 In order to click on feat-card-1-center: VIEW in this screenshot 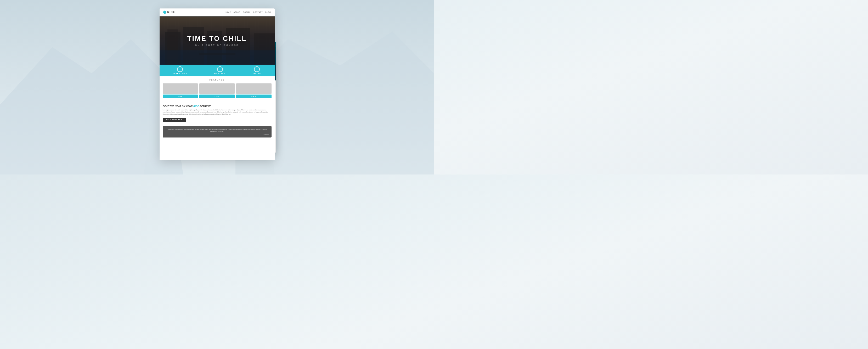, I will do `click(181, 91)`.